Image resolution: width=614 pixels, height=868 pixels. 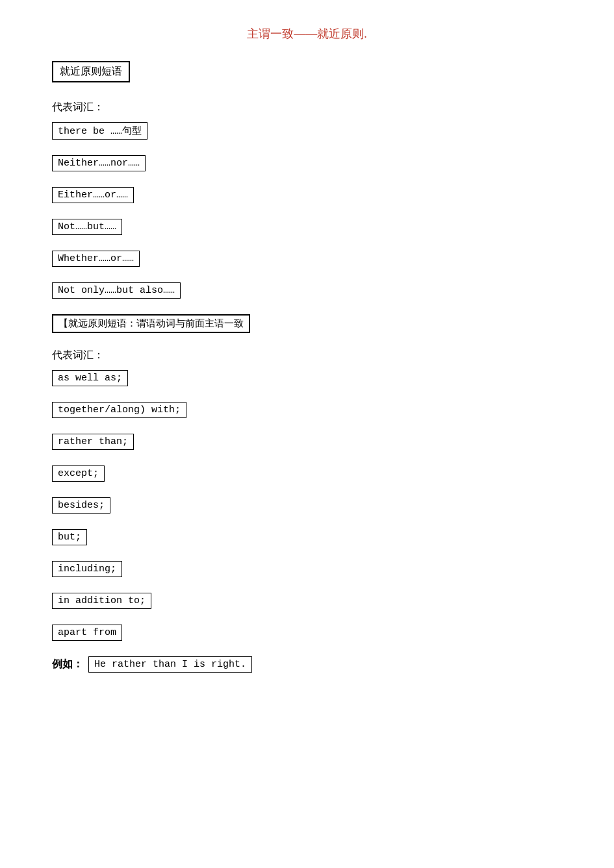 I want to click on example-label: 例如：, so click(x=68, y=665).